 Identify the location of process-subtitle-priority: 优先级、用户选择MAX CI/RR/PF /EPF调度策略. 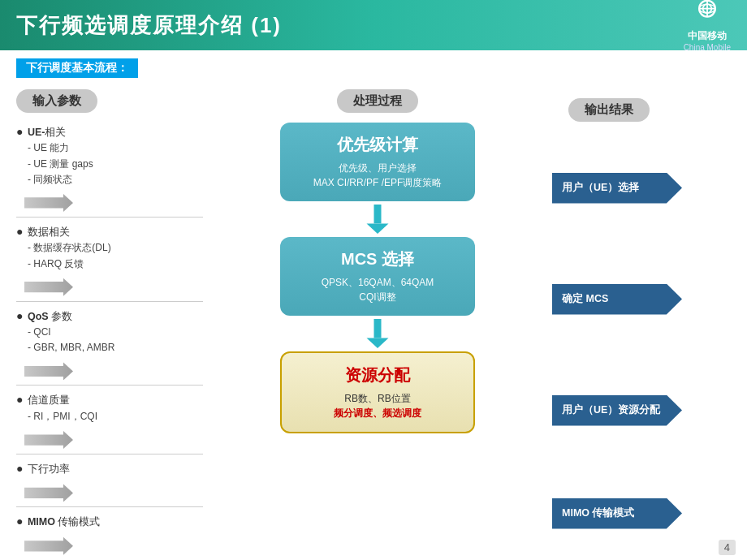
(378, 175).